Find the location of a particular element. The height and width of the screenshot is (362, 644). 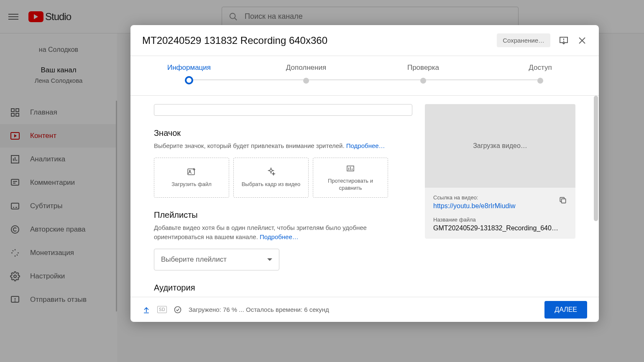

upload-status: Загружено: 76 % ... Осталось времени: 6 … is located at coordinates (363, 309).